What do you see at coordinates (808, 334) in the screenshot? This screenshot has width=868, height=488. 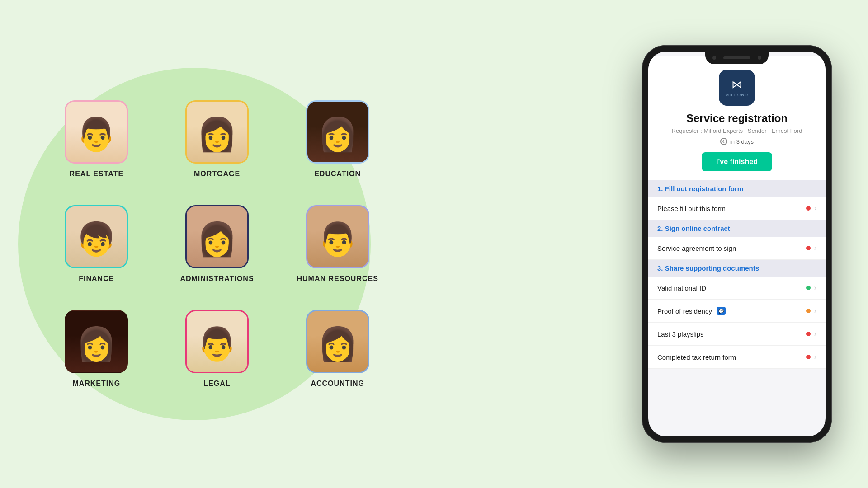 I see `dot-payslips` at bounding box center [808, 334].